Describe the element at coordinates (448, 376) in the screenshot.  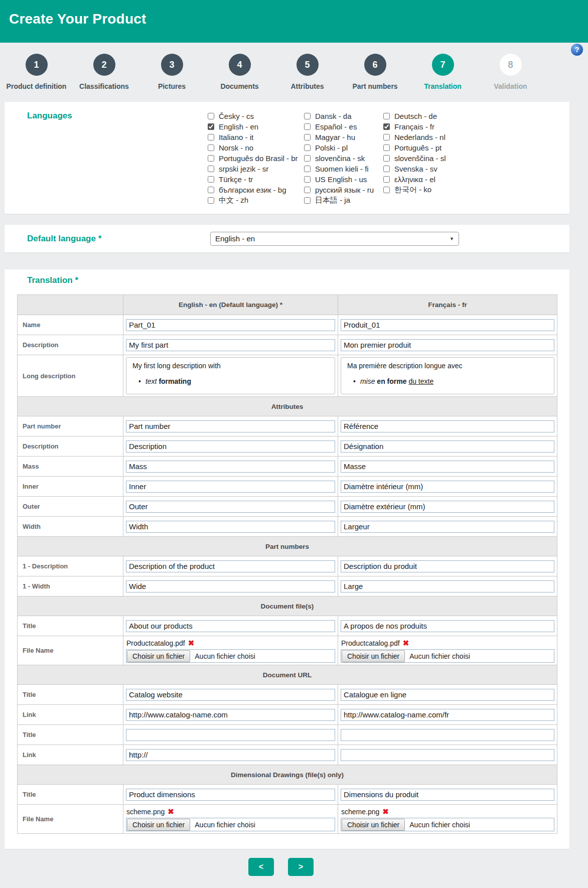
I see `rich-text-editor: Ma première description longue avec•mise…` at that location.